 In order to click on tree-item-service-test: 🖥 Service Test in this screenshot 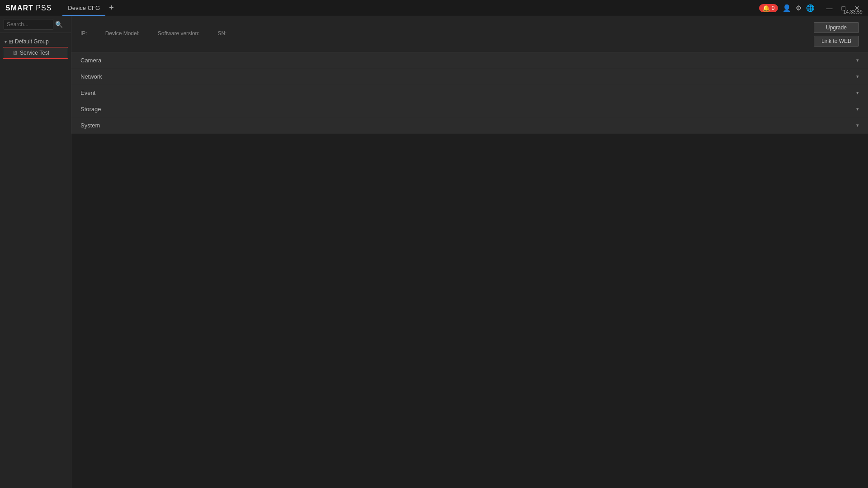, I will do `click(35, 53)`.